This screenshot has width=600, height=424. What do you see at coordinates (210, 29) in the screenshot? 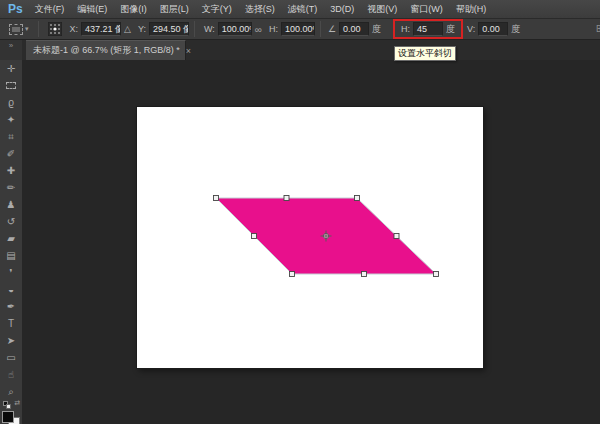
I see `width-label: W:` at bounding box center [210, 29].